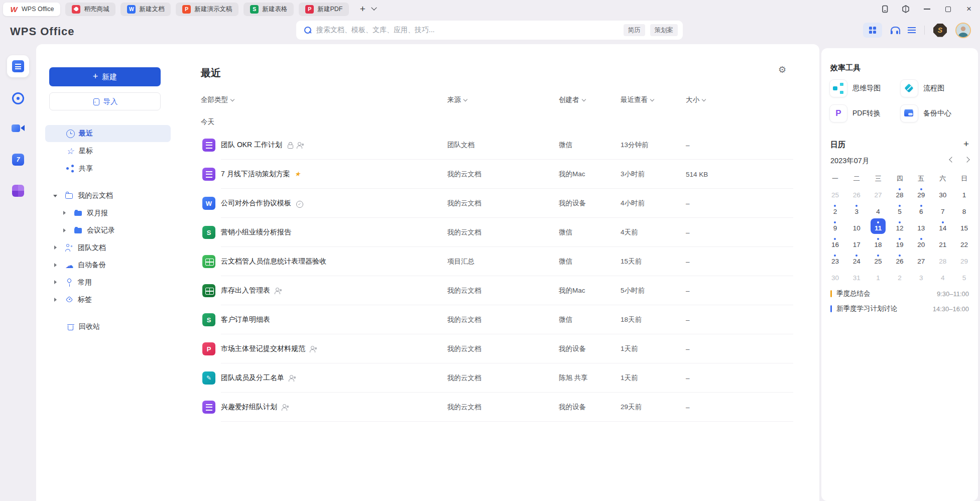  Describe the element at coordinates (855, 88) in the screenshot. I see `tool-shortcut: 思维导图` at that location.